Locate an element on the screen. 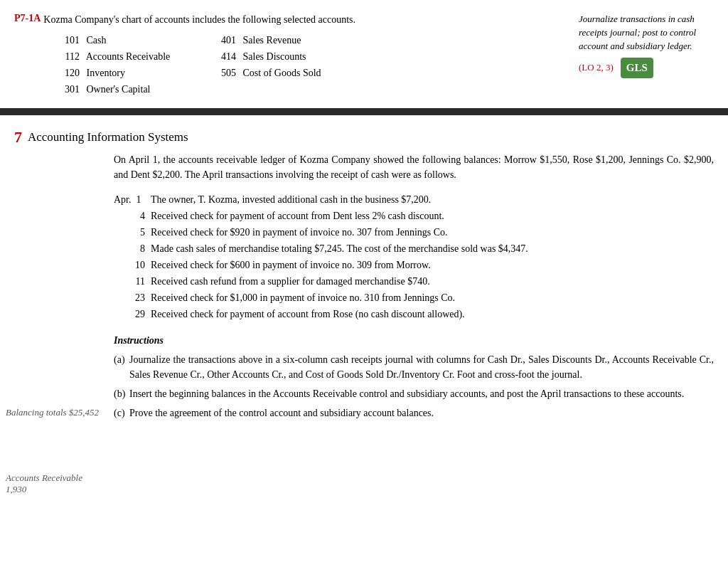 Image resolution: width=728 pixels, height=567 pixels. trans-desc-8: Made cash sales of merchandise totaling … is located at coordinates (432, 249).